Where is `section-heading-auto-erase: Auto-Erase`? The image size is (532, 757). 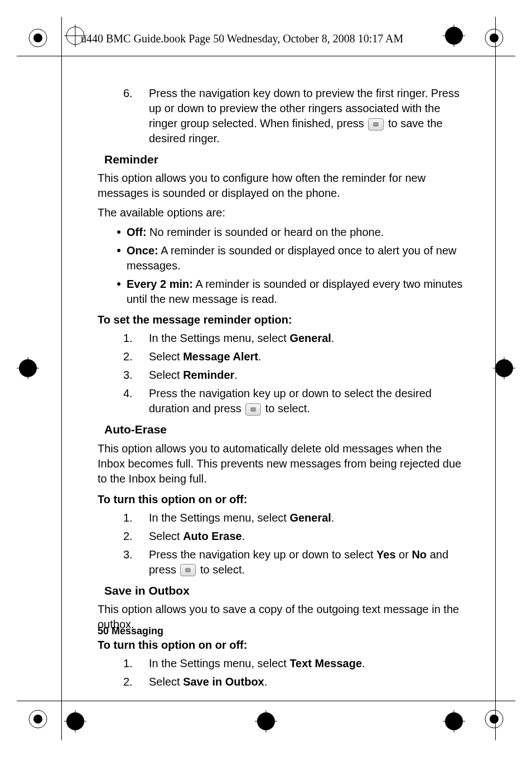
section-heading-auto-erase: Auto-Erase is located at coordinates (283, 430).